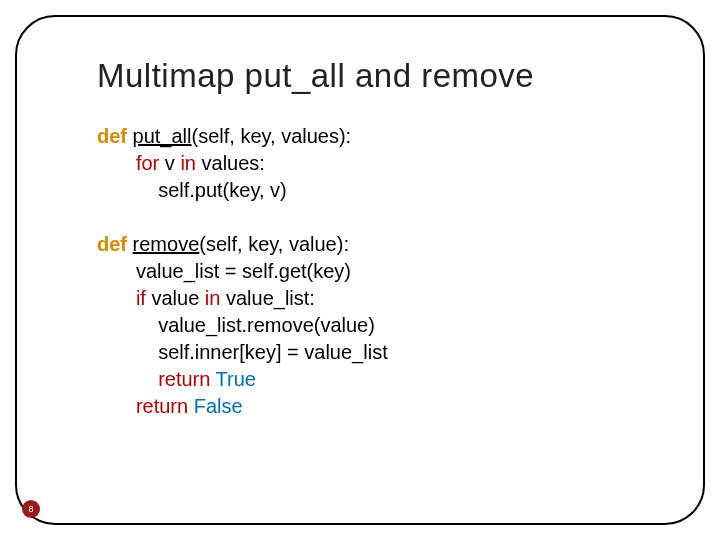  What do you see at coordinates (148, 163) in the screenshot?
I see `keyword-for: for` at bounding box center [148, 163].